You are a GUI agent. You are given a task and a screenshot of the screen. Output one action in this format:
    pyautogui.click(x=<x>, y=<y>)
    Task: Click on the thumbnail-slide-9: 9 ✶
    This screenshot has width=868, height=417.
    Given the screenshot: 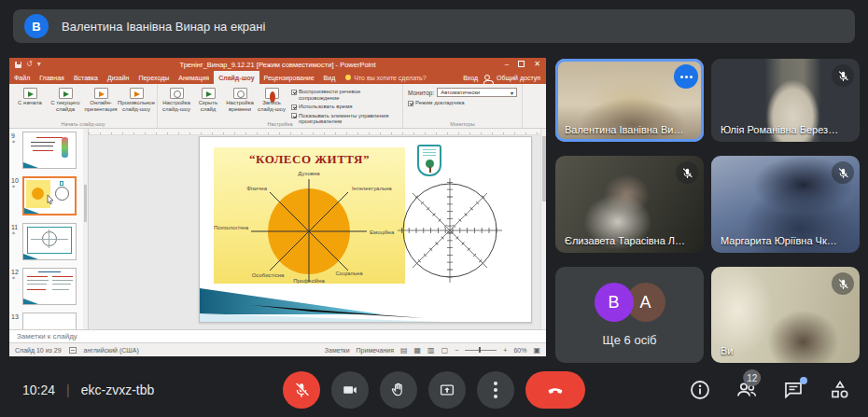 What is the action you would take?
    pyautogui.click(x=49, y=150)
    